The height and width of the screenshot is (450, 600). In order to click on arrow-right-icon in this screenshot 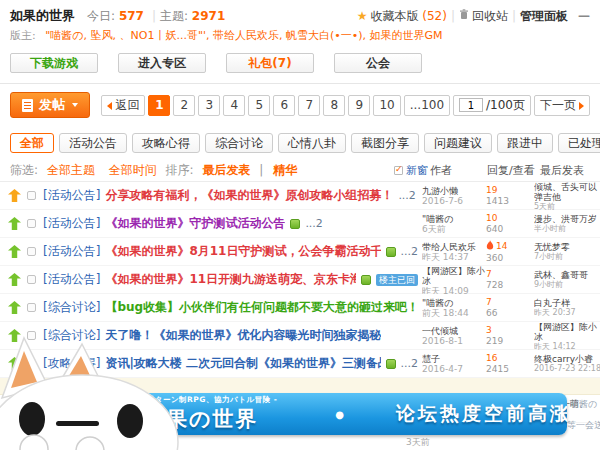, I will do `click(582, 106)`.